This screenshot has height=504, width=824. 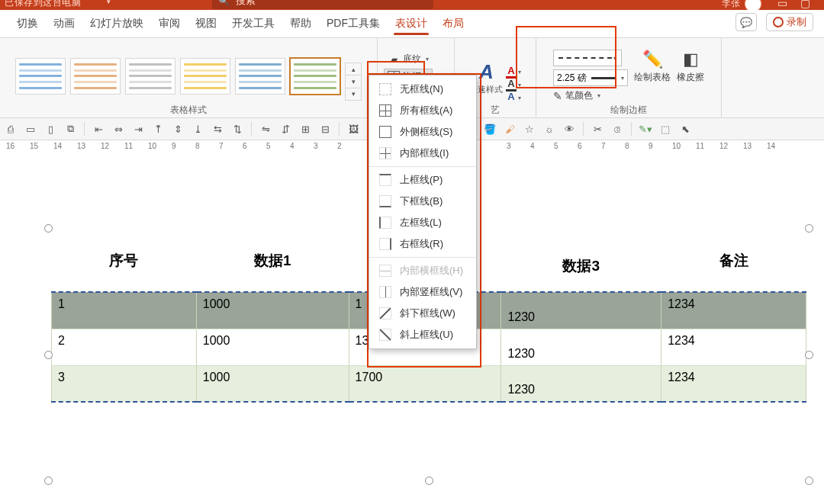 What do you see at coordinates (513, 96) in the screenshot?
I see `text-effects-button: A▾` at bounding box center [513, 96].